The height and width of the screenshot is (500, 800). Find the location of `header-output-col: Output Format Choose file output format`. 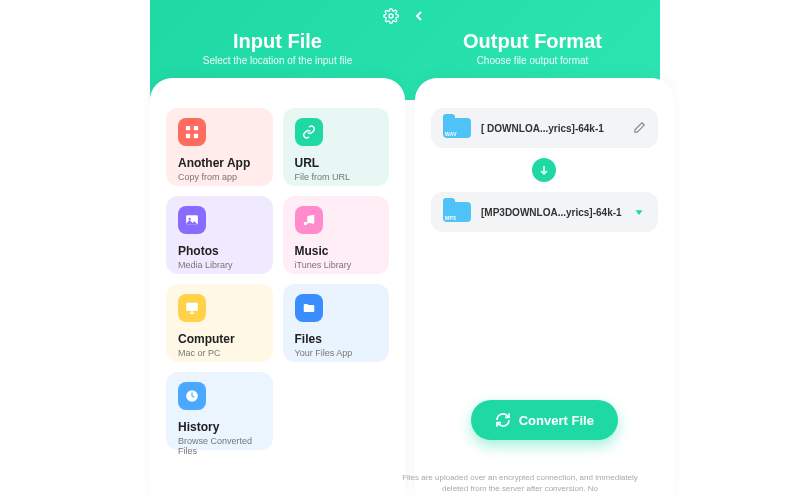

header-output-col: Output Format Choose file output format is located at coordinates (532, 48).